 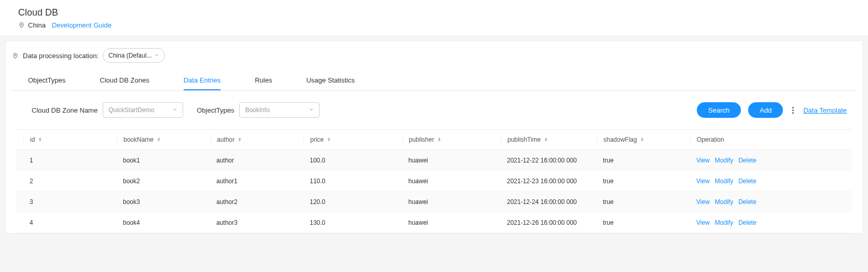 What do you see at coordinates (215, 110) in the screenshot?
I see `objecttypes-label: ObjectTypes` at bounding box center [215, 110].